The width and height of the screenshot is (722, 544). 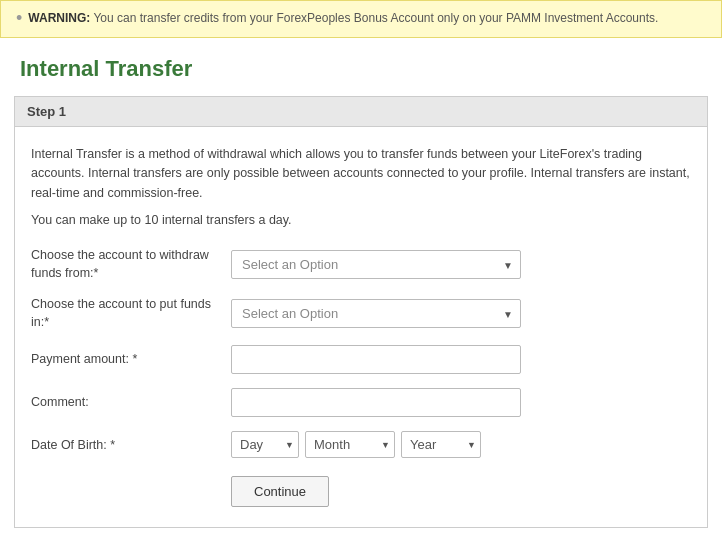 What do you see at coordinates (376, 264) in the screenshot?
I see `withdraw-select: Select an Option` at bounding box center [376, 264].